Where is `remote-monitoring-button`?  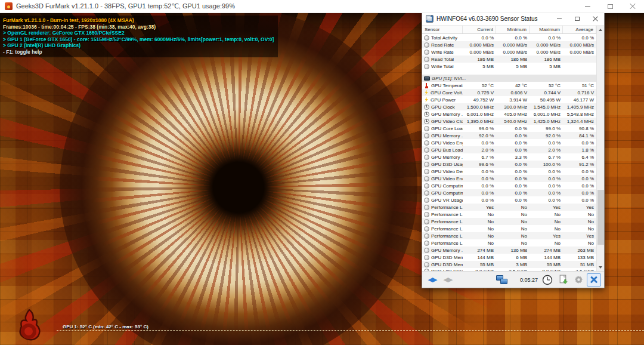 remote-monitoring-button is located at coordinates (502, 280).